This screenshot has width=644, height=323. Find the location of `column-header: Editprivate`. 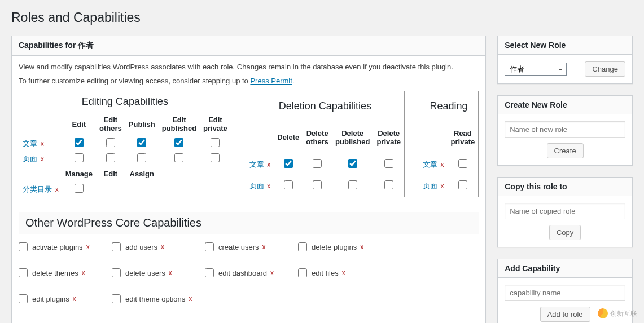

column-header: Editprivate is located at coordinates (216, 124).